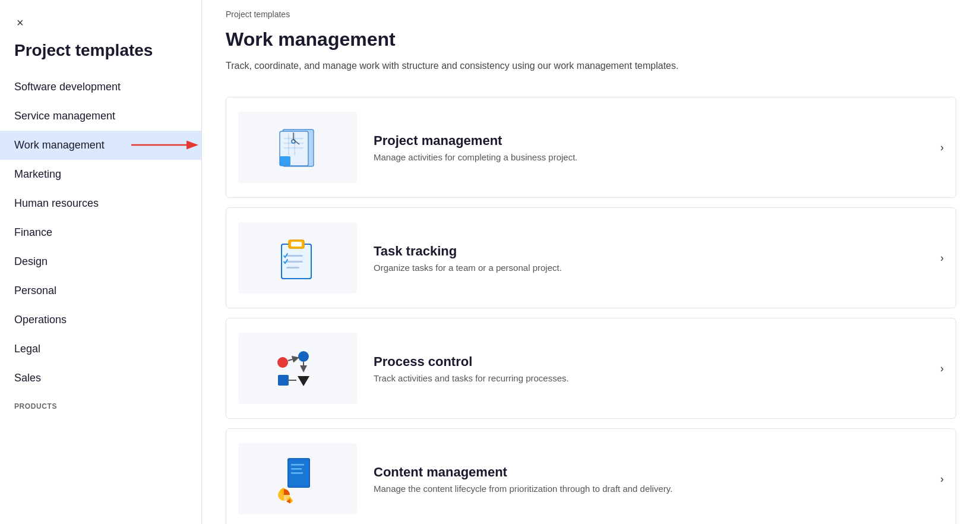 The width and height of the screenshot is (980, 524). What do you see at coordinates (942, 258) in the screenshot?
I see `task-tracking-chevron-icon: ›` at bounding box center [942, 258].